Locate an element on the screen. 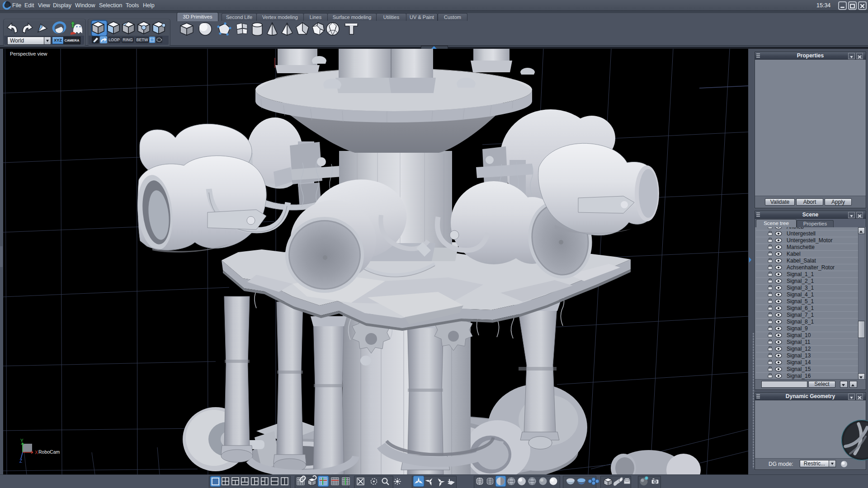 This screenshot has width=868, height=488. svg-text: Z is located at coordinates (21, 461).